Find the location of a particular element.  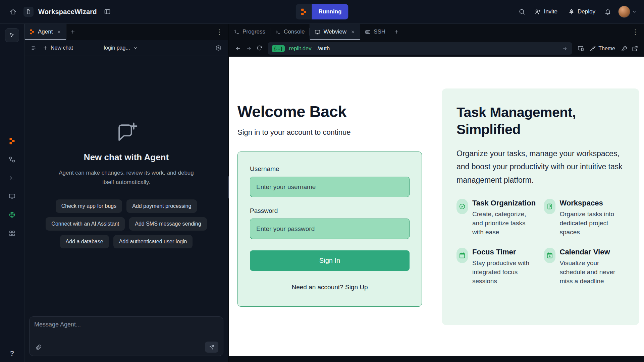

rail-webview-button is located at coordinates (12, 196).